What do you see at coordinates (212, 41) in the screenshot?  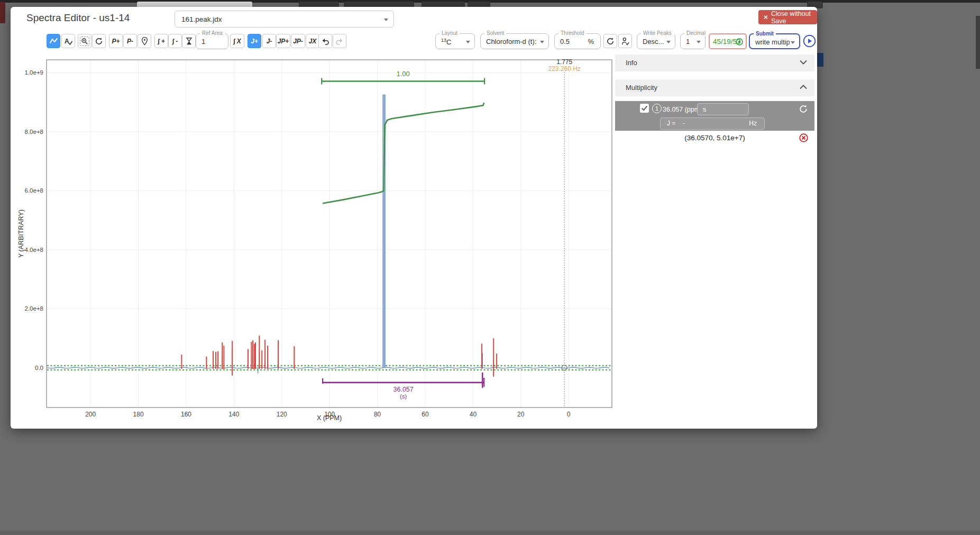 I see `ref-area-input: Ref Area 1` at bounding box center [212, 41].